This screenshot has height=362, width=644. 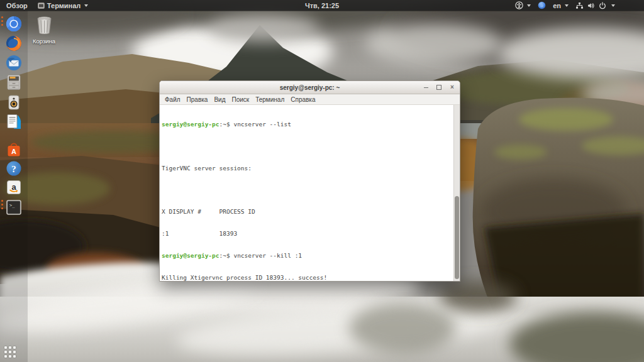 What do you see at coordinates (311, 212) in the screenshot?
I see `terminal-line: X DISPLAY # PROCESS ID` at bounding box center [311, 212].